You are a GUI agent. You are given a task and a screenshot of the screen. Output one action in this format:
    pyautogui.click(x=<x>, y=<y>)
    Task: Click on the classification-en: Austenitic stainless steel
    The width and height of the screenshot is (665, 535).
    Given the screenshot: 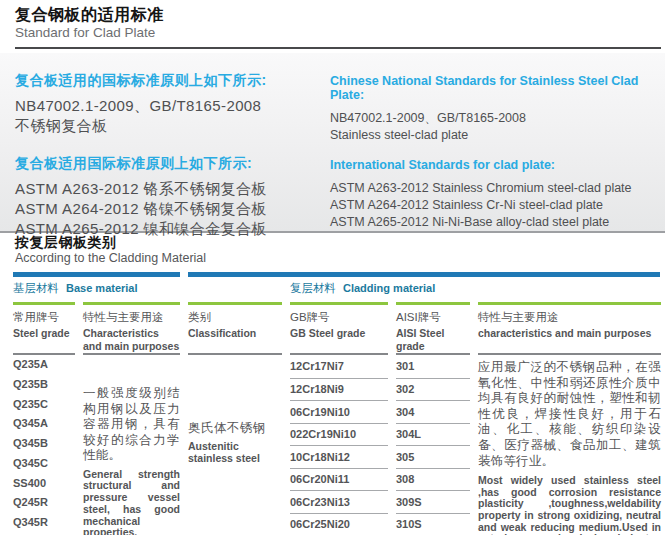 What is the action you would take?
    pyautogui.click(x=235, y=452)
    